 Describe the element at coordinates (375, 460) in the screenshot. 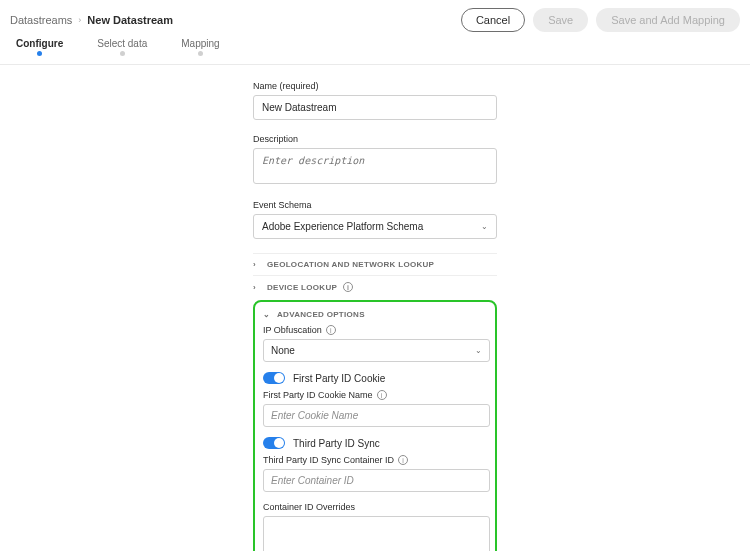

I see `third-party-container-id-label: Third Party ID Sync Container ID i` at that location.